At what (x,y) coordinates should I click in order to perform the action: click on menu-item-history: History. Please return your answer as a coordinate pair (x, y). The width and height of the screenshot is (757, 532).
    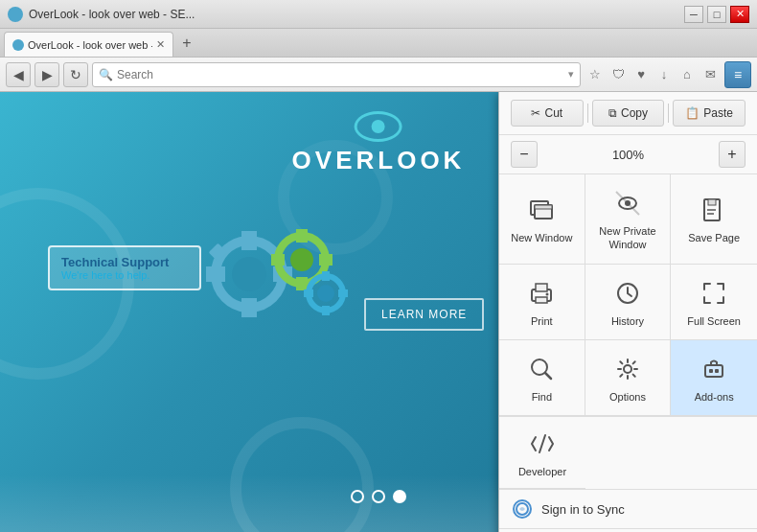
    Looking at the image, I should click on (629, 303).